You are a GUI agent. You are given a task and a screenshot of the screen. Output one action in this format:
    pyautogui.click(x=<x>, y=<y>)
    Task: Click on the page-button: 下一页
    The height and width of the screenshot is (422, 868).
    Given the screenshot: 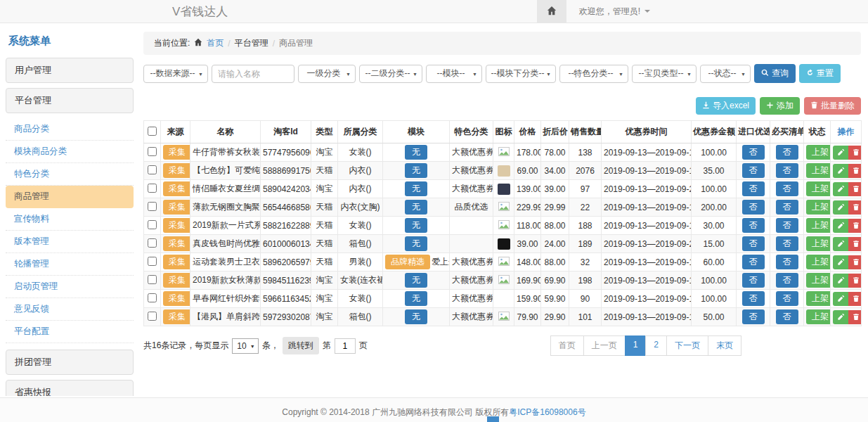 What is the action you would take?
    pyautogui.click(x=687, y=346)
    